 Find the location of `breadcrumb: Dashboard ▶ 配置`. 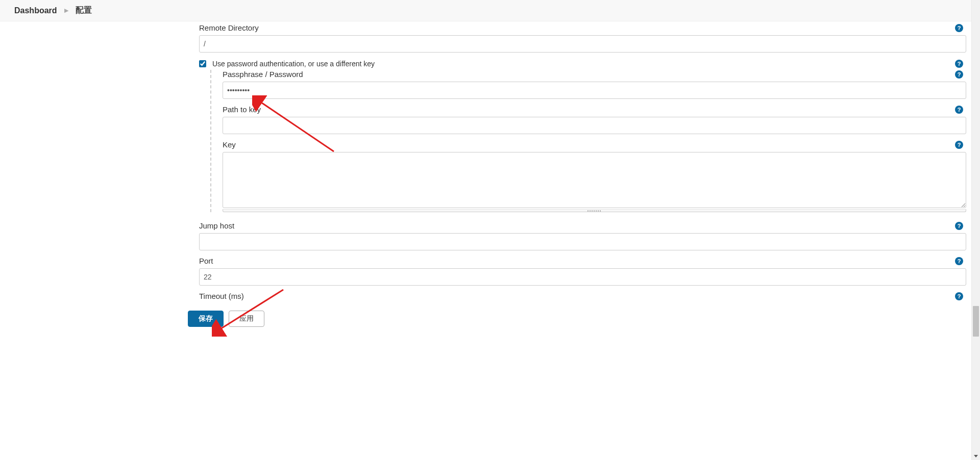

breadcrumb: Dashboard ▶ 配置 is located at coordinates (486, 11).